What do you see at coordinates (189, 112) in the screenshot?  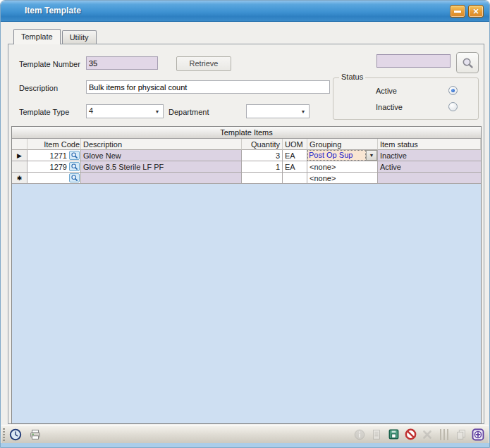 I see `department-label: Department` at bounding box center [189, 112].